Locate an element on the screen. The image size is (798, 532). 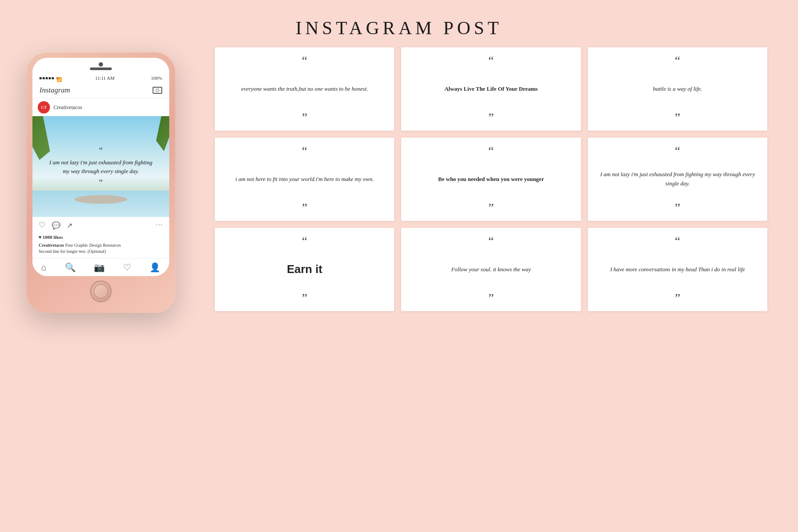
close-quote-2: ” is located at coordinates (491, 117).